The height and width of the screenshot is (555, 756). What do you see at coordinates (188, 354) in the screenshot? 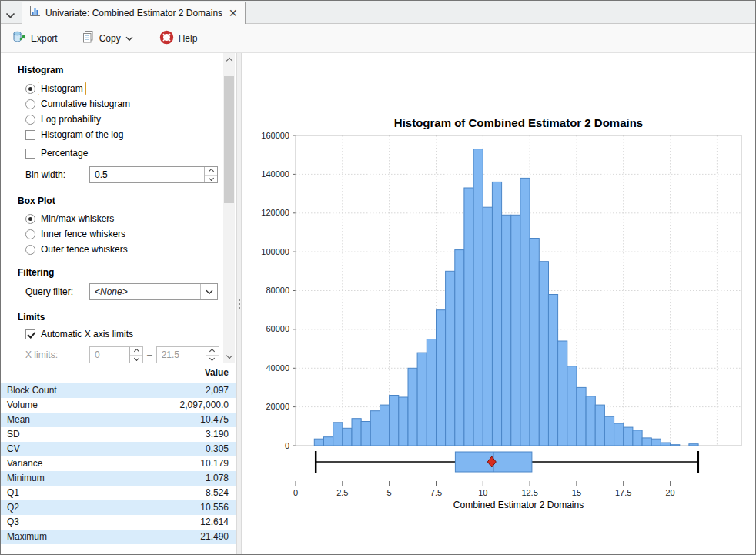
I see `x-limit-max-input: 21.5` at bounding box center [188, 354].